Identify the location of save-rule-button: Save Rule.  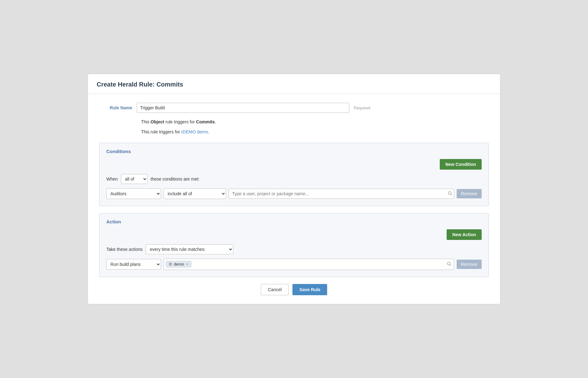
(310, 290).